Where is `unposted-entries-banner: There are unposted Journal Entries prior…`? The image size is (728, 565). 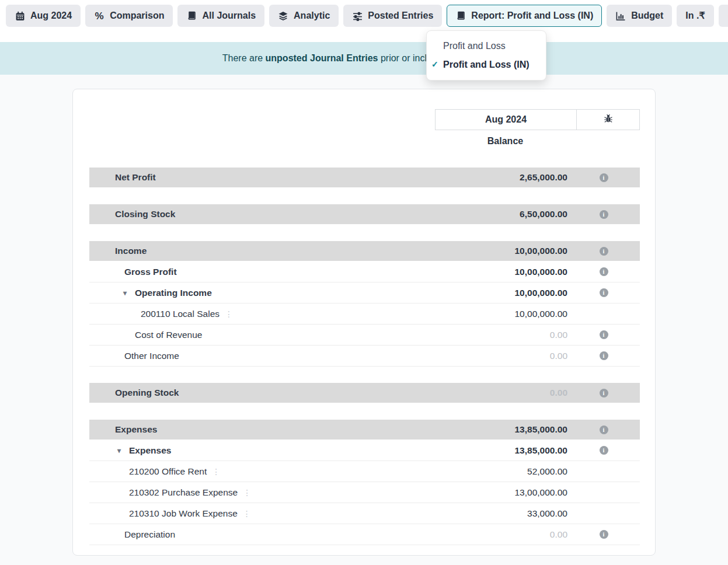 unposted-entries-banner: There are unposted Journal Entries prior… is located at coordinates (364, 58).